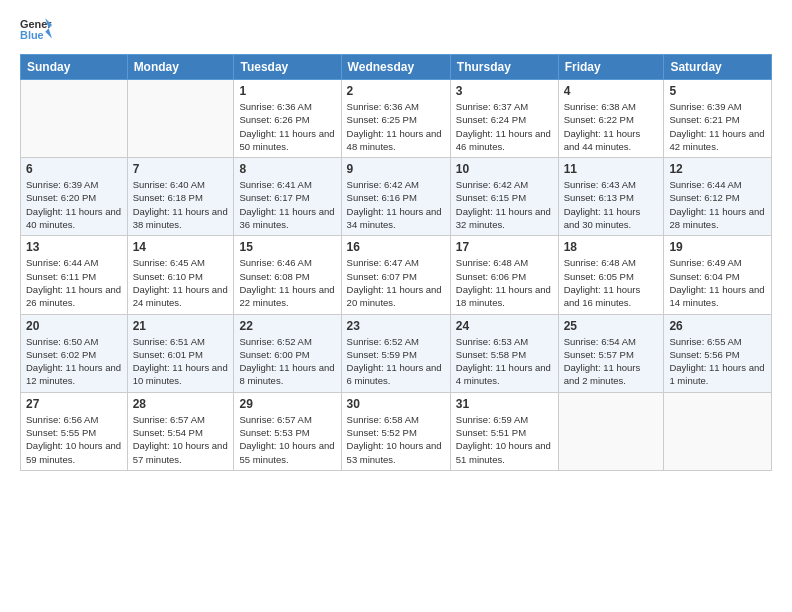 The height and width of the screenshot is (612, 792). What do you see at coordinates (718, 119) in the screenshot?
I see `day-cell: 5Sunrise: 6:39 AMSunset: 6:21 PMDaylight…` at bounding box center [718, 119].